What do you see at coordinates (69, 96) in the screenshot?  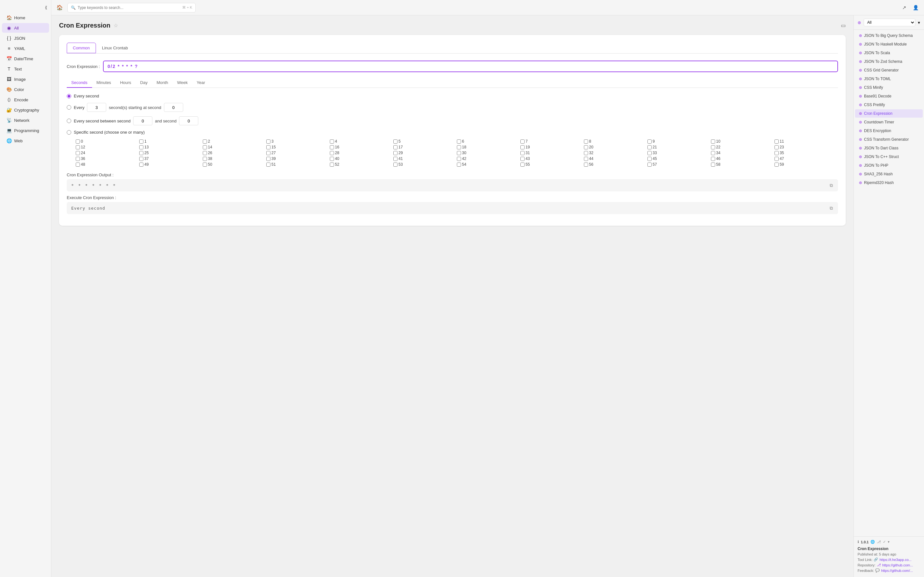 I see `radio-every-second-input` at bounding box center [69, 96].